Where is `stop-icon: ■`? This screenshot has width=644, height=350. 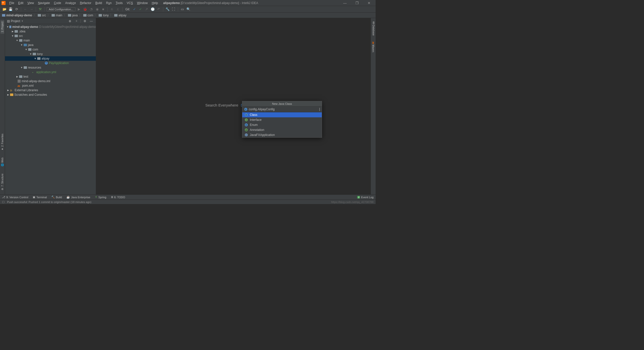
stop-icon: ■ is located at coordinates (103, 9).